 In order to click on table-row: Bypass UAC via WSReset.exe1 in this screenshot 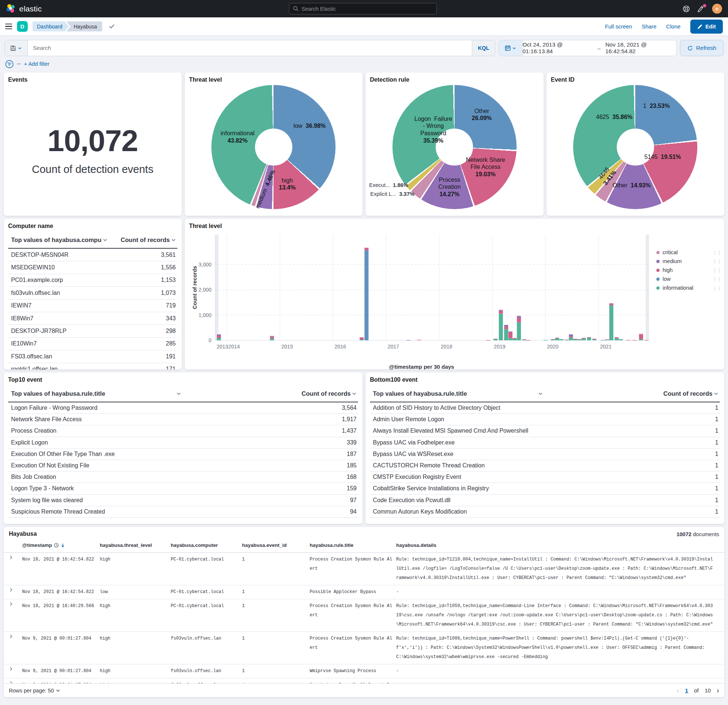, I will do `click(545, 454)`.